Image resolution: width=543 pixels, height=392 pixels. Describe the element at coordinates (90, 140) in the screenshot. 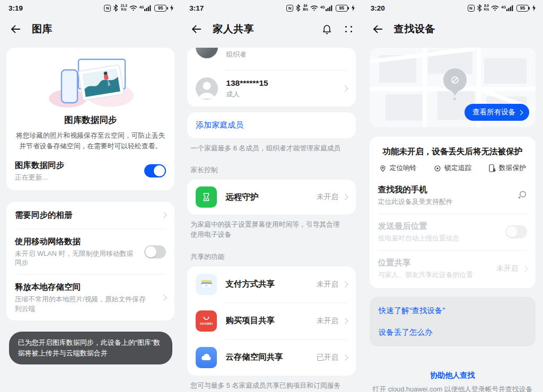

I see `sync-card-description: 将您珍藏的照片和视频保存至云空间，可防止丢失并节省设备存储空间，在需要时可以轻松…` at that location.